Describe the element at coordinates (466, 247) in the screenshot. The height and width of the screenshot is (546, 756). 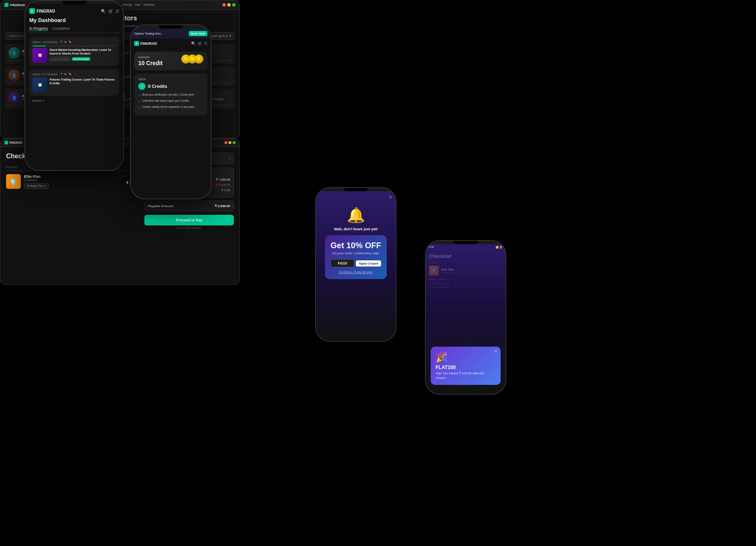
I see `status-bar: 6:46 📶 🔋` at that location.